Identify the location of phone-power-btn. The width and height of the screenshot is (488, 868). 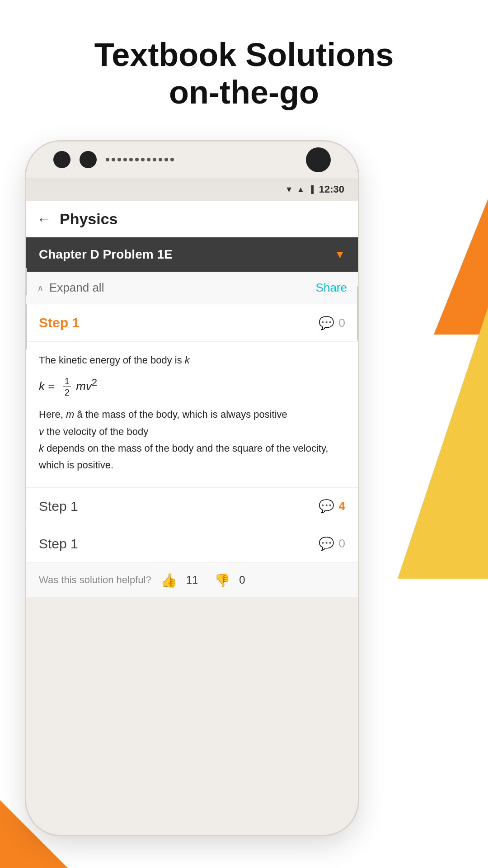
(358, 313).